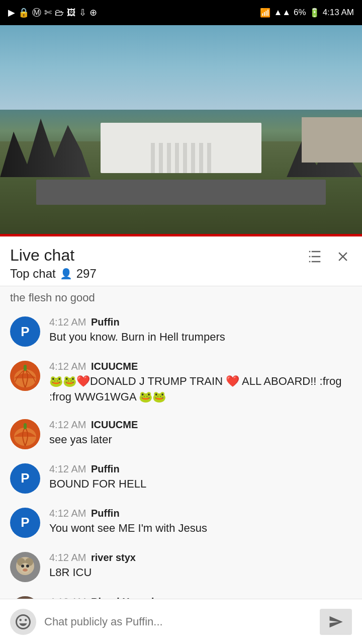 Image resolution: width=362 pixels, height=644 pixels. I want to click on emoji-button, so click(23, 622).